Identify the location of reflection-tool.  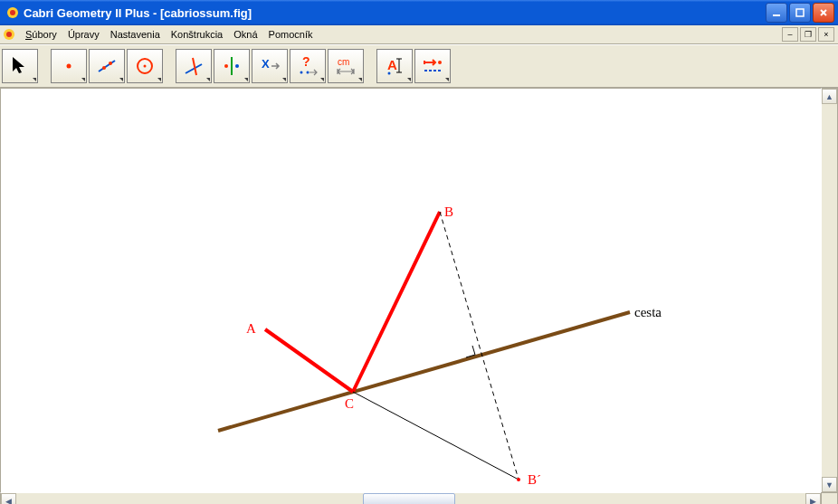
(232, 66).